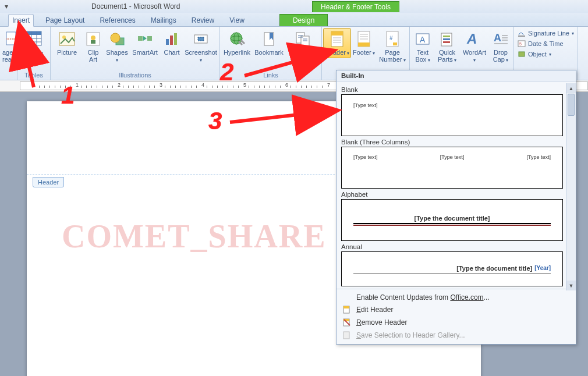 Image resolution: width=588 pixels, height=376 pixels. What do you see at coordinates (303, 39) in the screenshot?
I see `cross-reference-icon` at bounding box center [303, 39].